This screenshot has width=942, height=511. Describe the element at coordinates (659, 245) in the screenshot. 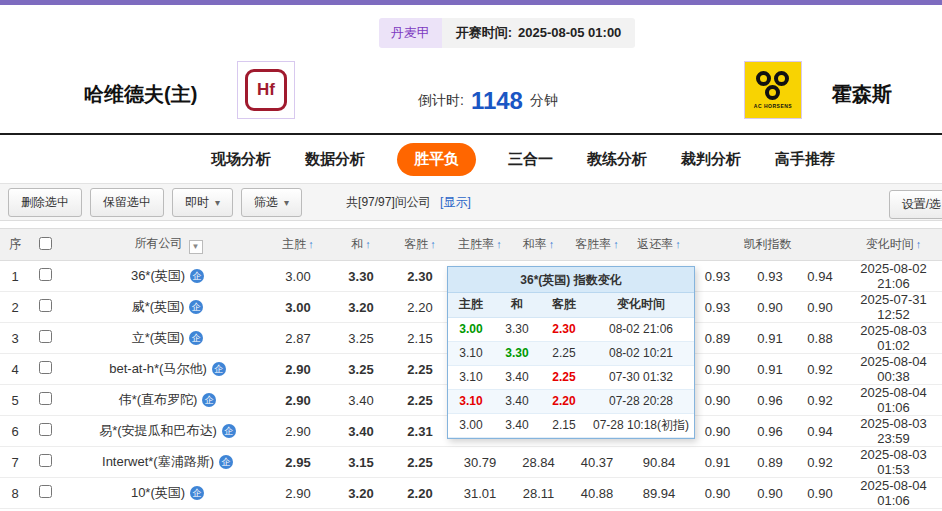

I see `col-return-rate: 返还率↑` at that location.